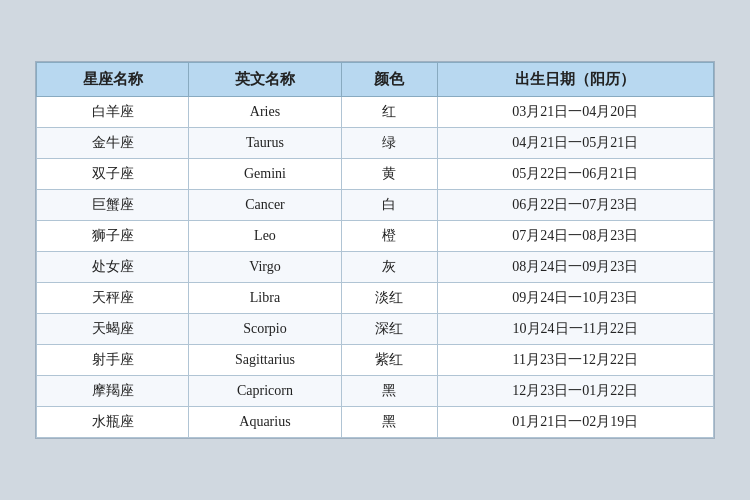 This screenshot has height=500, width=750. What do you see at coordinates (376, 330) in the screenshot?
I see `table-row: 天蝎座Scorpio深红10月24日一11月22日` at bounding box center [376, 330].